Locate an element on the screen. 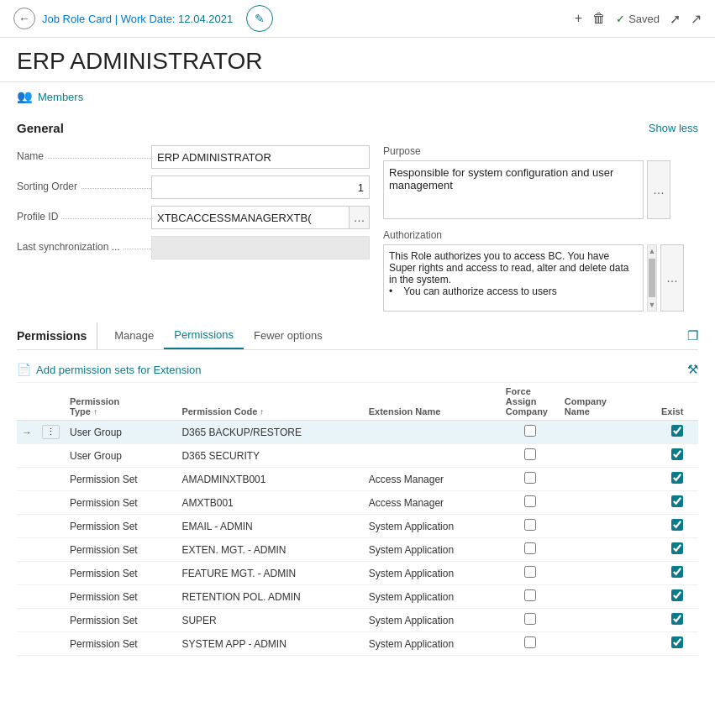 The width and height of the screenshot is (715, 728). tab-fewer-options: Fewer options is located at coordinates (288, 336).